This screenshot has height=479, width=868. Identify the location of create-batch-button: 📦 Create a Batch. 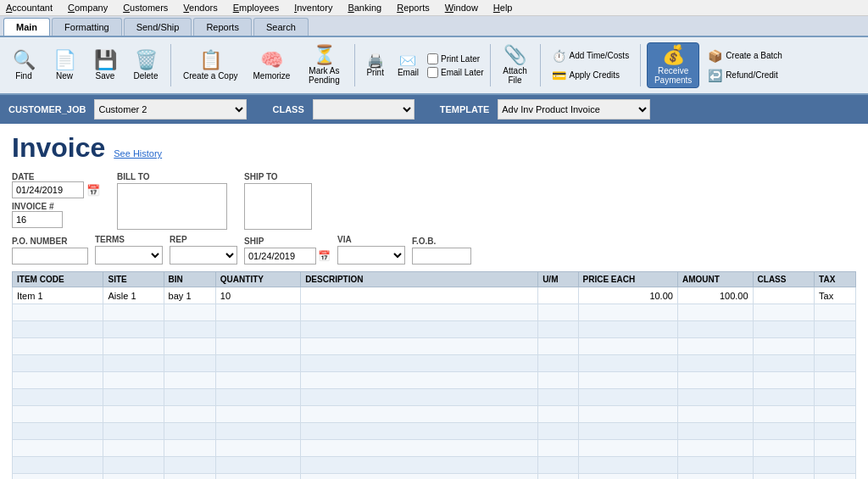
(745, 56).